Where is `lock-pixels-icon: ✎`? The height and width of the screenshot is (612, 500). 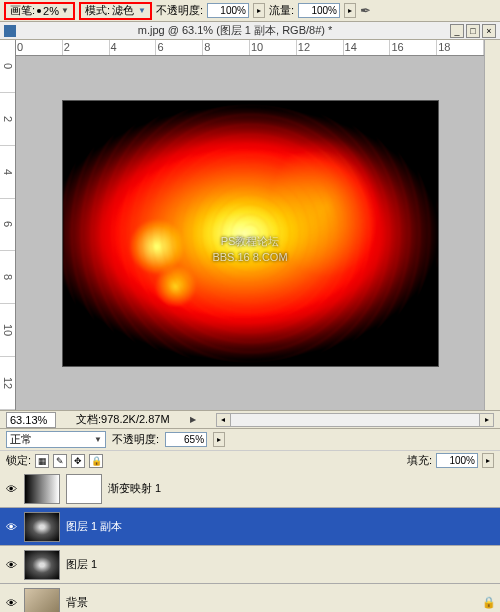 lock-pixels-icon: ✎ is located at coordinates (60, 461).